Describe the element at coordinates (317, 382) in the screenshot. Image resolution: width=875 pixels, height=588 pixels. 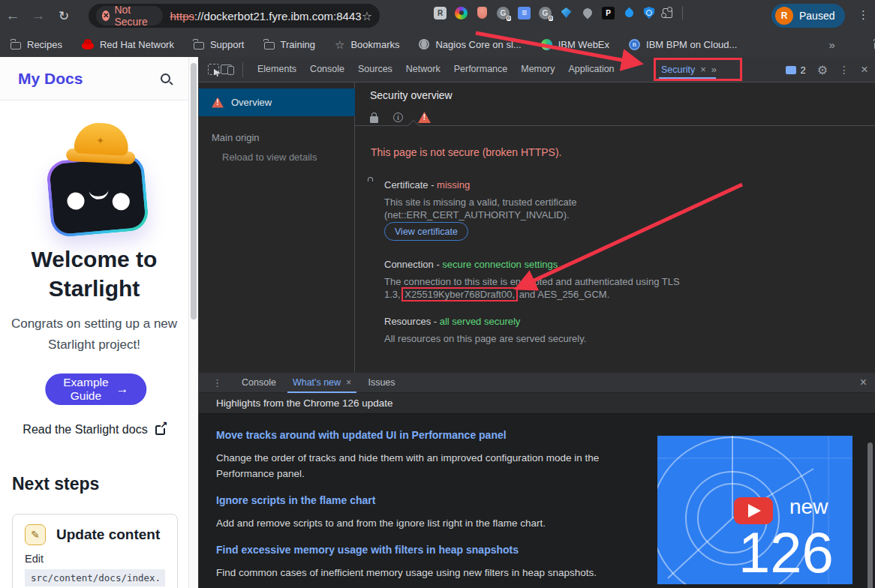
I see `whats-new-label: What's new` at that location.